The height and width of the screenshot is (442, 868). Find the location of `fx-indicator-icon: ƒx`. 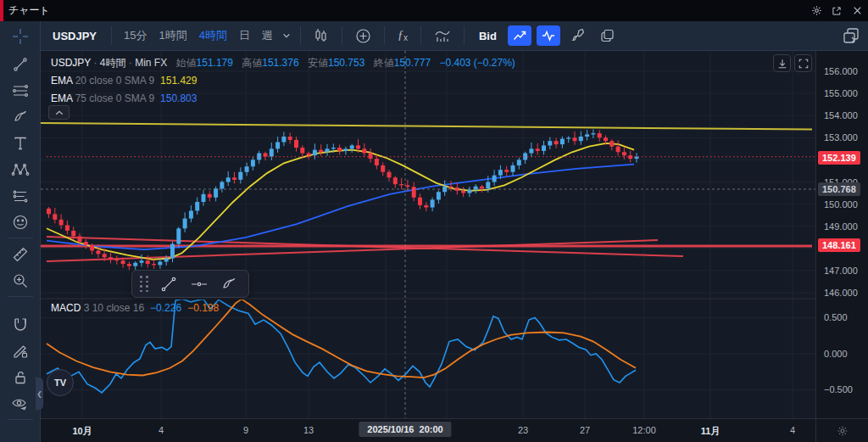

fx-indicator-icon: ƒx is located at coordinates (403, 36).